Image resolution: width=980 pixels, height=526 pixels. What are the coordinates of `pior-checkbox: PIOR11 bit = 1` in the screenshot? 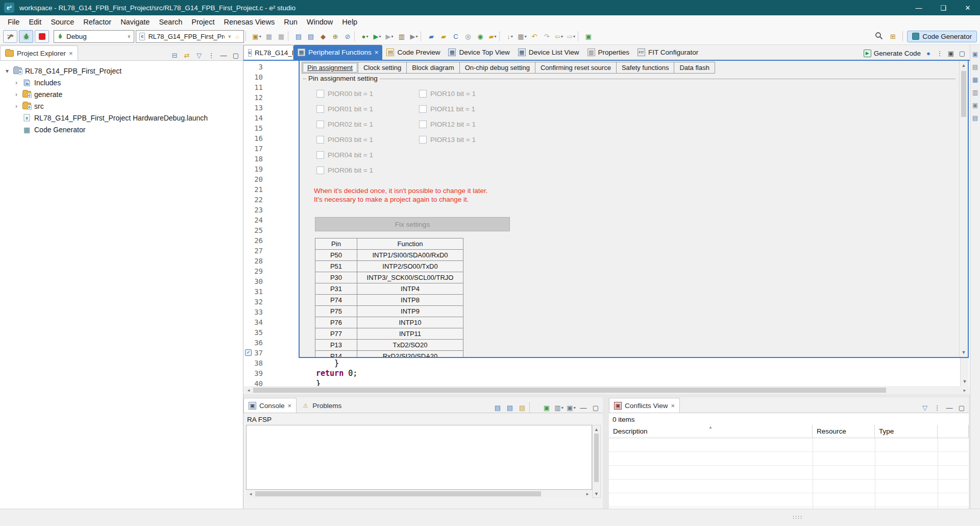 It's located at (447, 109).